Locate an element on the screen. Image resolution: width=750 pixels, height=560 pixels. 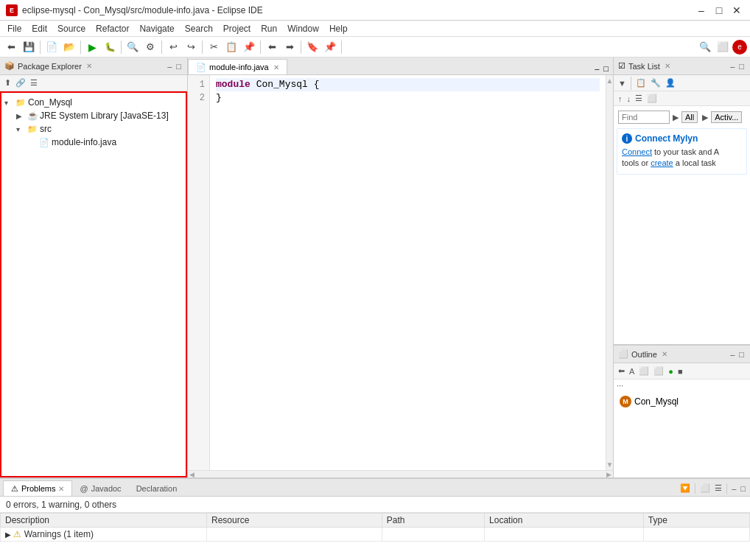
toolbar-find: 🔍 is located at coordinates (705, 47).